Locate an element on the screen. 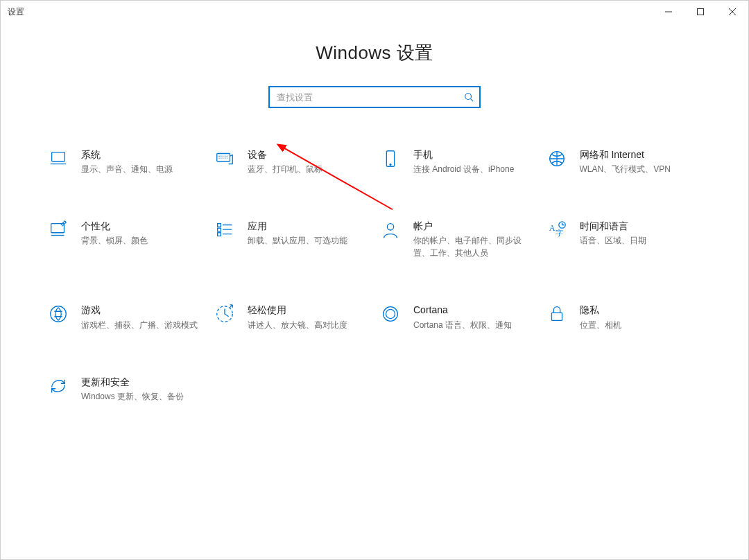  tile-privacy: 隐私 位置、相机 is located at coordinates (624, 317).